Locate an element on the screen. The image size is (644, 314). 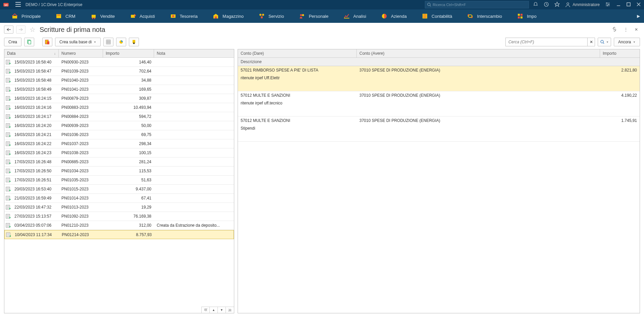
menu-item-company: Azienda is located at coordinates (394, 16).